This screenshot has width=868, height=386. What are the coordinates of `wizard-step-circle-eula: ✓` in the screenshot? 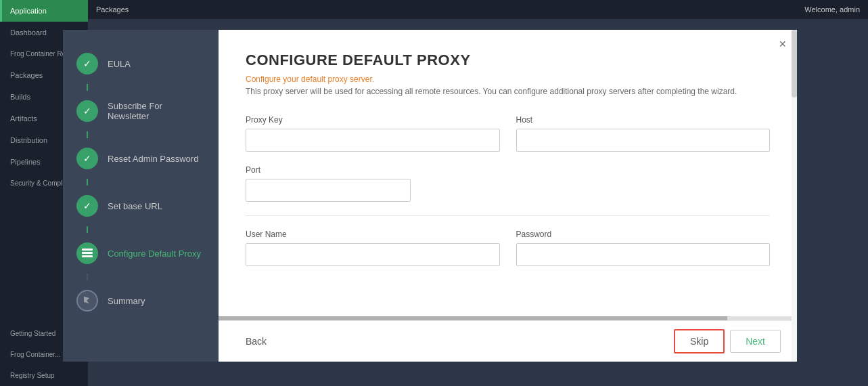 It's located at (87, 64).